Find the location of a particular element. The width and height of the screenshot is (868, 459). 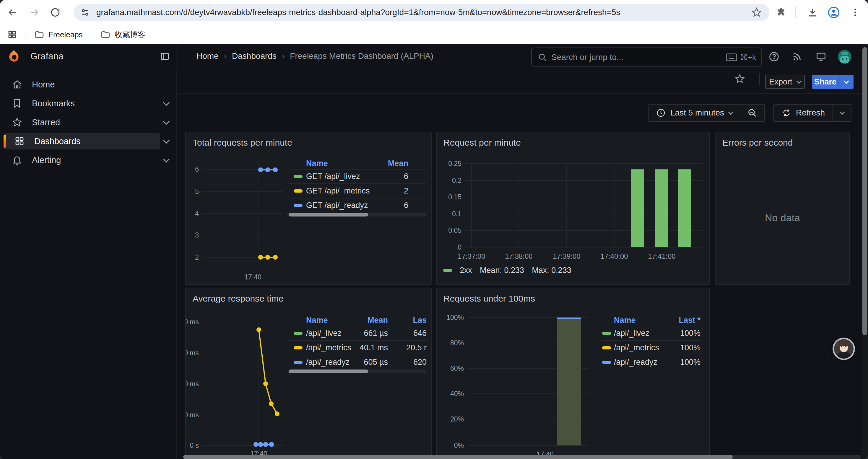

search-box: Search or jump to... ⌘+k is located at coordinates (646, 57).